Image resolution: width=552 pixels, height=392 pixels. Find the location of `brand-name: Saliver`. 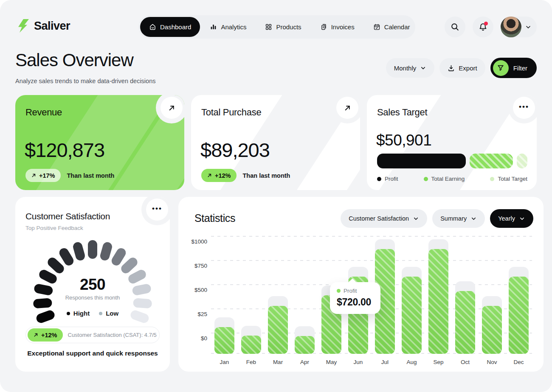

brand-name: Saliver is located at coordinates (52, 26).